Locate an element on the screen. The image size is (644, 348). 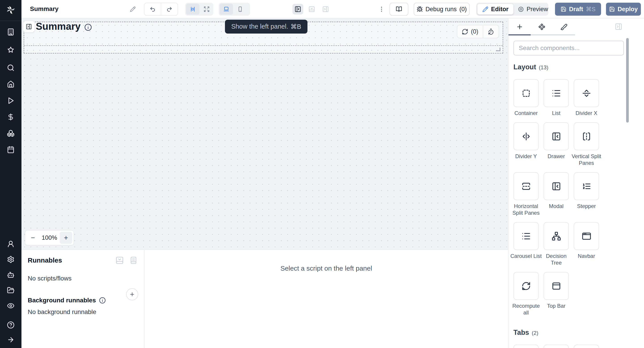
sidebar-item-folders is located at coordinates (11, 290).